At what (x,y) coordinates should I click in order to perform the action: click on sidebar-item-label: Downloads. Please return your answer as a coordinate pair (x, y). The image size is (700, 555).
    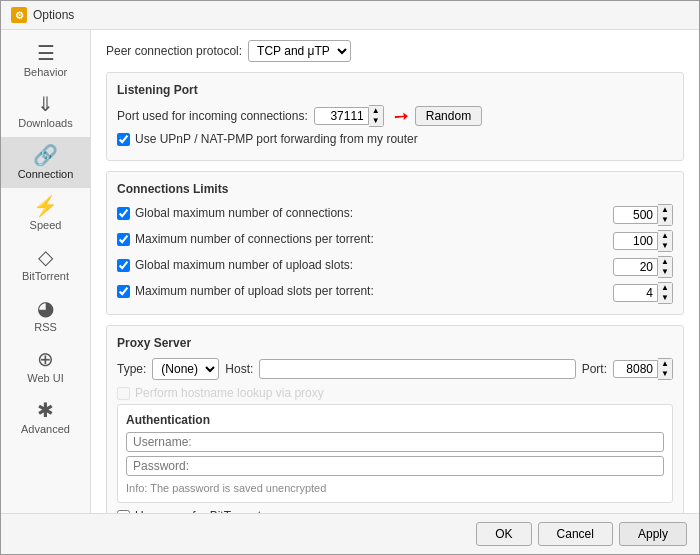
    Looking at the image, I should click on (45, 123).